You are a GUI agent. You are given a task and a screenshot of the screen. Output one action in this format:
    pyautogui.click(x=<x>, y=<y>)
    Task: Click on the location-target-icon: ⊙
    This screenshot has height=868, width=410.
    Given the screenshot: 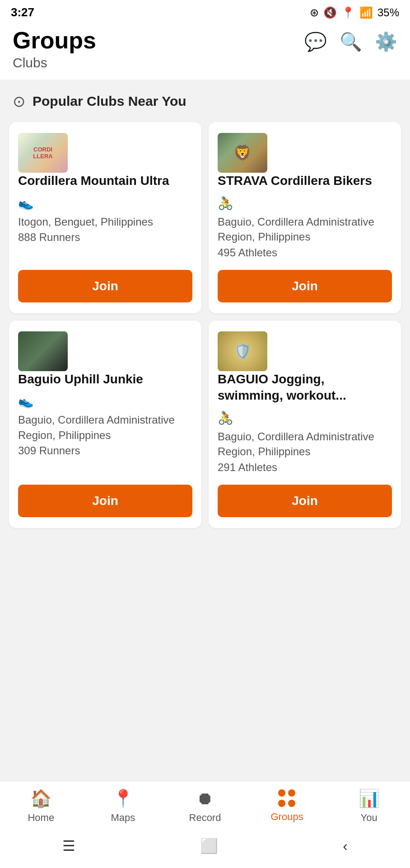 What is the action you would take?
    pyautogui.click(x=19, y=101)
    